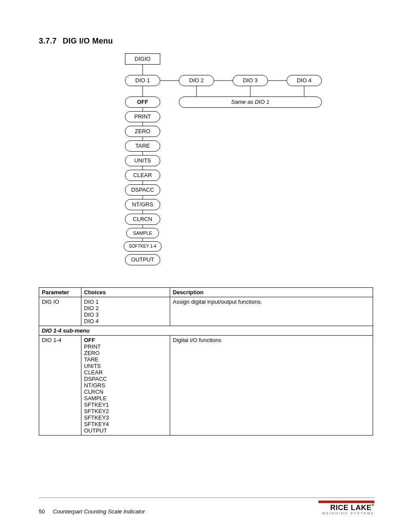  What do you see at coordinates (250, 102) in the screenshot?
I see `diagram-sameas: Same as DIO 1` at bounding box center [250, 102].